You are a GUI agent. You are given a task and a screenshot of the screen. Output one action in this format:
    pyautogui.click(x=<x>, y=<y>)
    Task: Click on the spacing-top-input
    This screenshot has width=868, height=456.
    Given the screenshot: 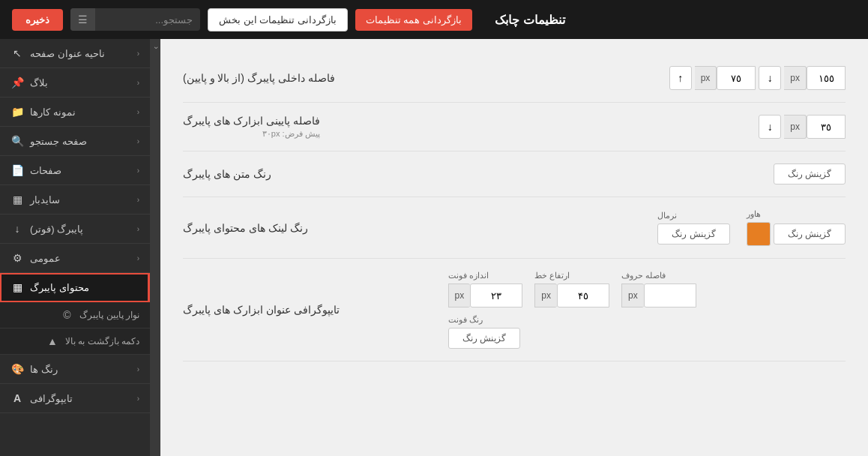 What is the action you would take?
    pyautogui.click(x=826, y=78)
    